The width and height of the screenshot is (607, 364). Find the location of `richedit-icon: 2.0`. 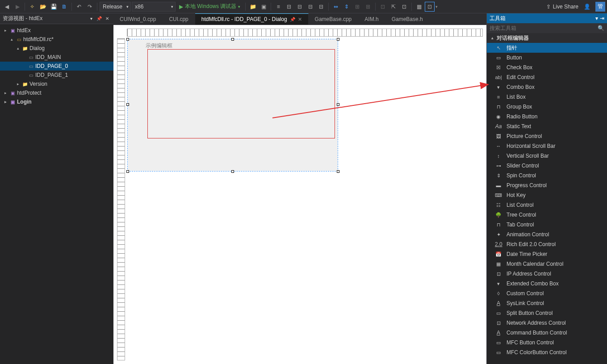

richedit-icon: 2.0 is located at coordinates (498, 244).